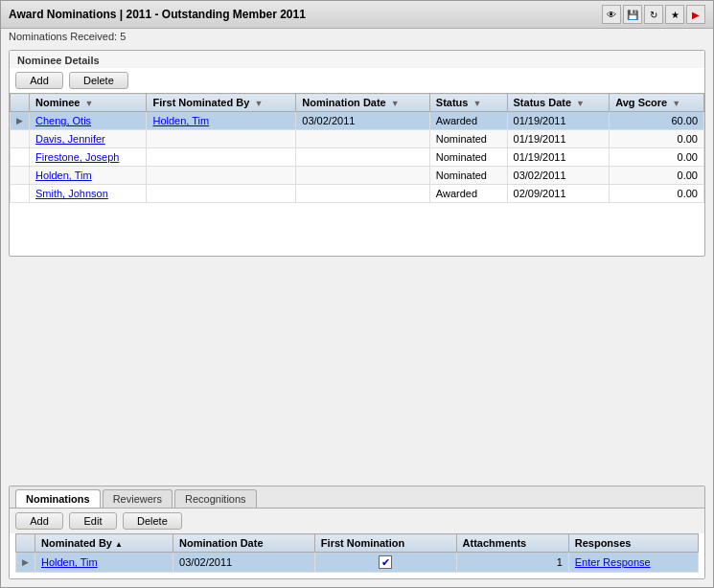 The width and height of the screenshot is (714, 588). I want to click on col-attachments: Attachments, so click(512, 544).